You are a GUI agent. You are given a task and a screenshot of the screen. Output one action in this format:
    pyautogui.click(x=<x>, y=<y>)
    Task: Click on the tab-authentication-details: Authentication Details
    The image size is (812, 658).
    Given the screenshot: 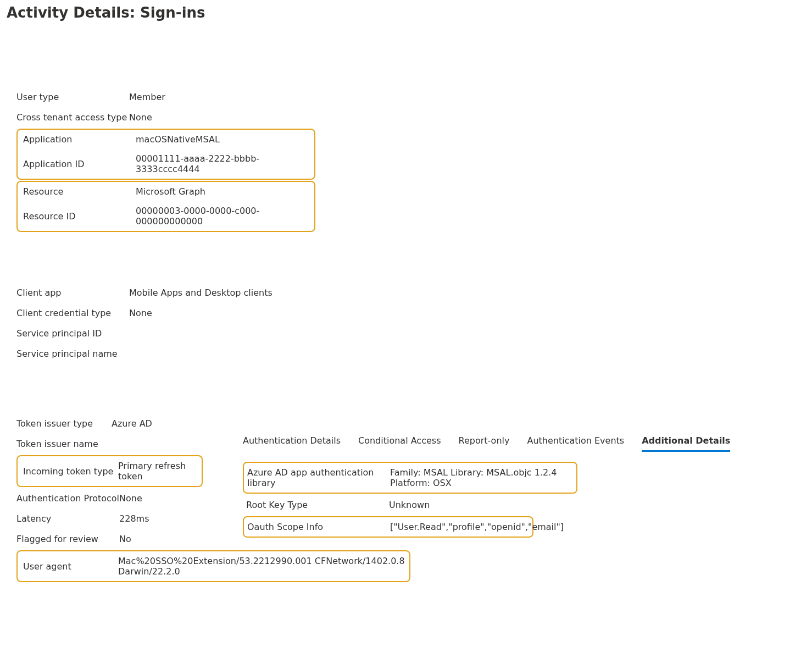 What is the action you would take?
    pyautogui.click(x=292, y=444)
    